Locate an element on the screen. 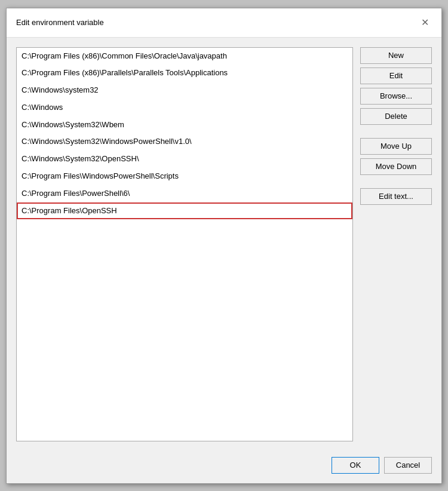 The height and width of the screenshot is (491, 448). buttons-panel: New Edit Browse... Delete Move Up Move D… is located at coordinates (396, 244).